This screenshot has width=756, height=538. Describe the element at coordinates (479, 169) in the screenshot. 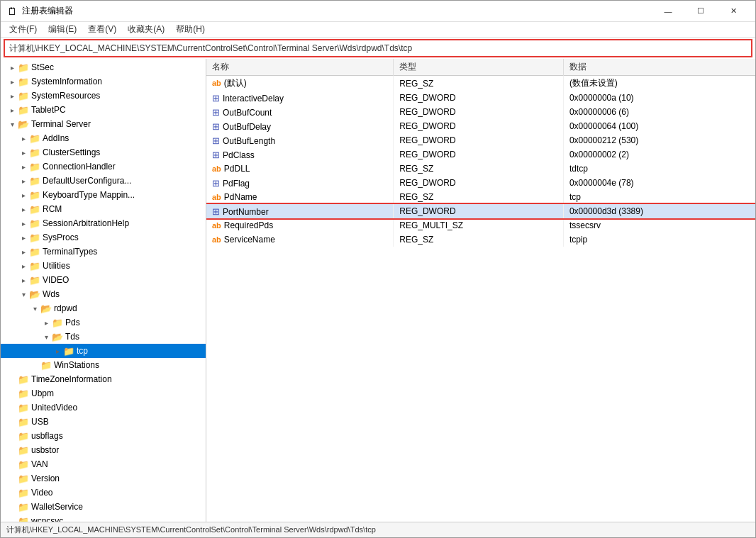

I see `reg-type: REG_SZ` at that location.